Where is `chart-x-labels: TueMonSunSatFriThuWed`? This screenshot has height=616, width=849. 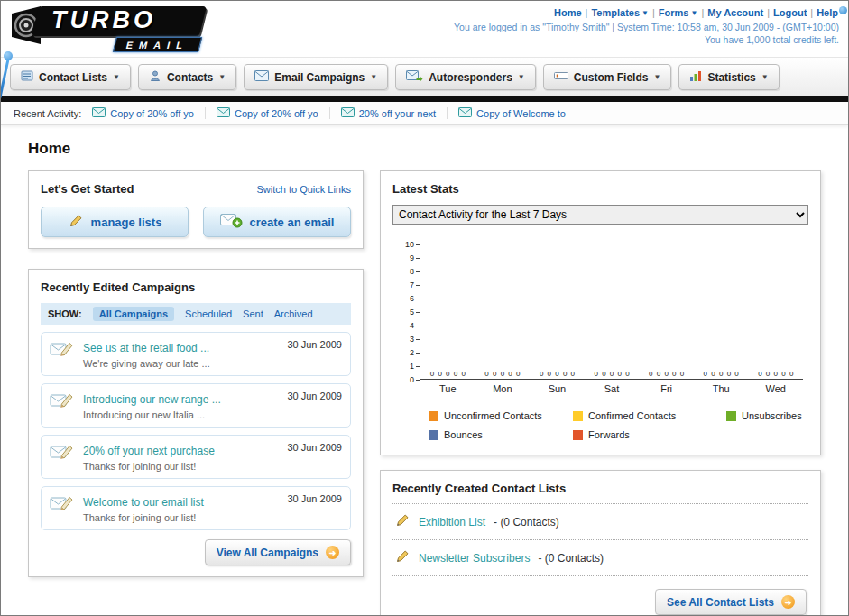
chart-x-labels: TueMonSunSatFriThuWed is located at coordinates (612, 387).